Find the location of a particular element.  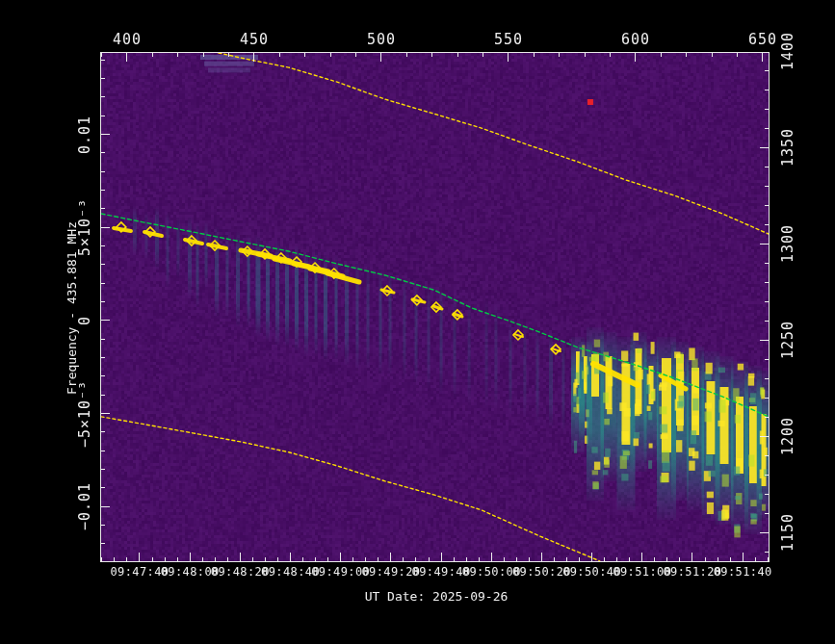

bottom-axis-time-label: 09:51:00 is located at coordinates (641, 572).